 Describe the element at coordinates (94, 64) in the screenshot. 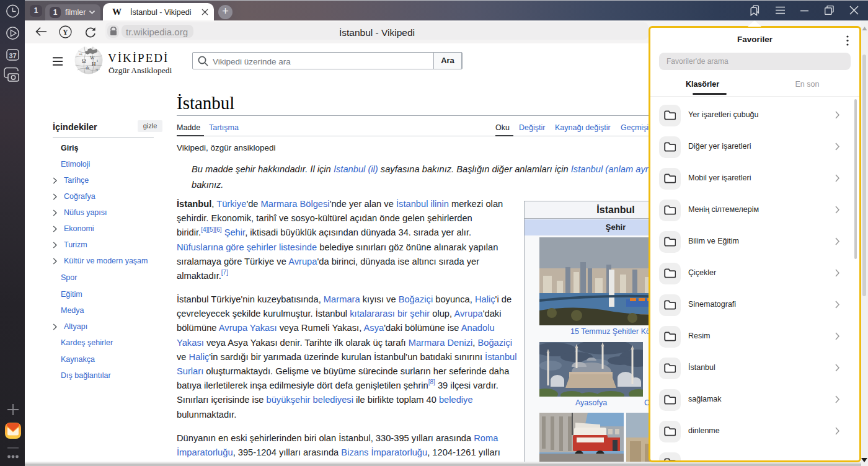

I see `svg-text: Η` at that location.